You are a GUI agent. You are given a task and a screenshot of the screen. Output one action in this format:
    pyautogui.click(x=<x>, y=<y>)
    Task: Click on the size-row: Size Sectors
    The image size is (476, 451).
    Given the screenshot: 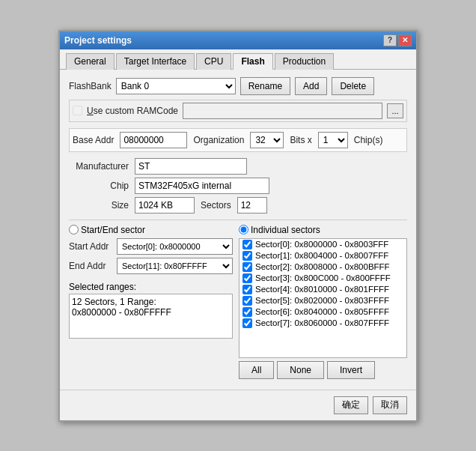 What is the action you would take?
    pyautogui.click(x=238, y=205)
    